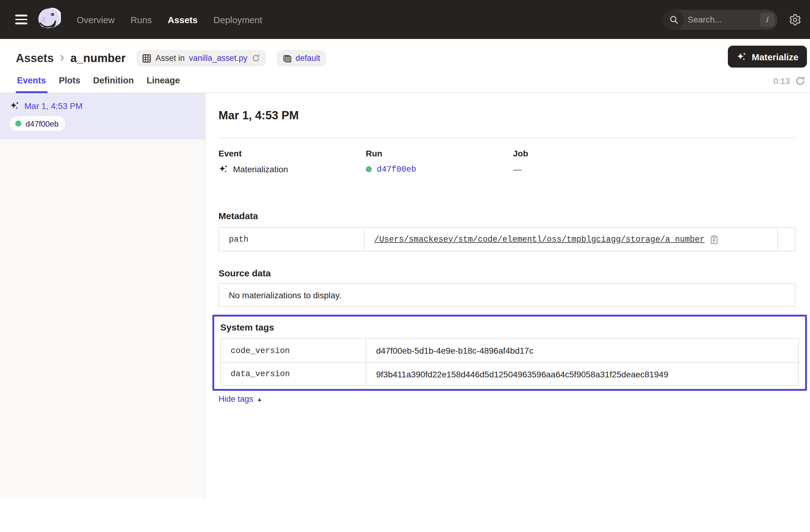 Image resolution: width=810 pixels, height=532 pixels. Describe the element at coordinates (114, 84) in the screenshot. I see `tab-definition: Definition` at that location.